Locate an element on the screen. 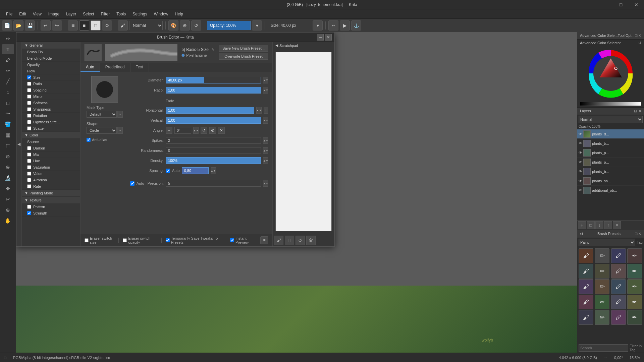 The image size is (644, 362). sidebar-lightness-checkbox is located at coordinates (29, 122).